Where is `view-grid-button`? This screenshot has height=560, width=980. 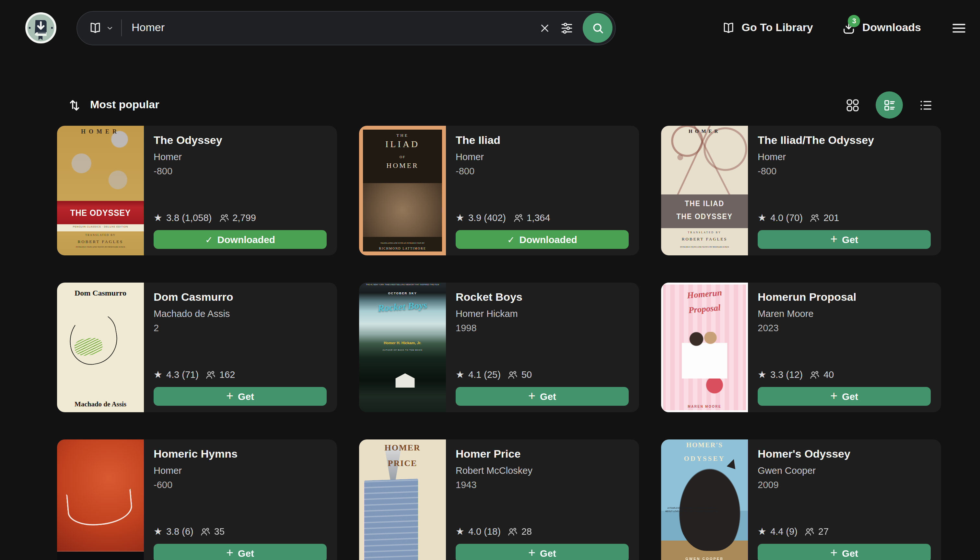
view-grid-button is located at coordinates (852, 105).